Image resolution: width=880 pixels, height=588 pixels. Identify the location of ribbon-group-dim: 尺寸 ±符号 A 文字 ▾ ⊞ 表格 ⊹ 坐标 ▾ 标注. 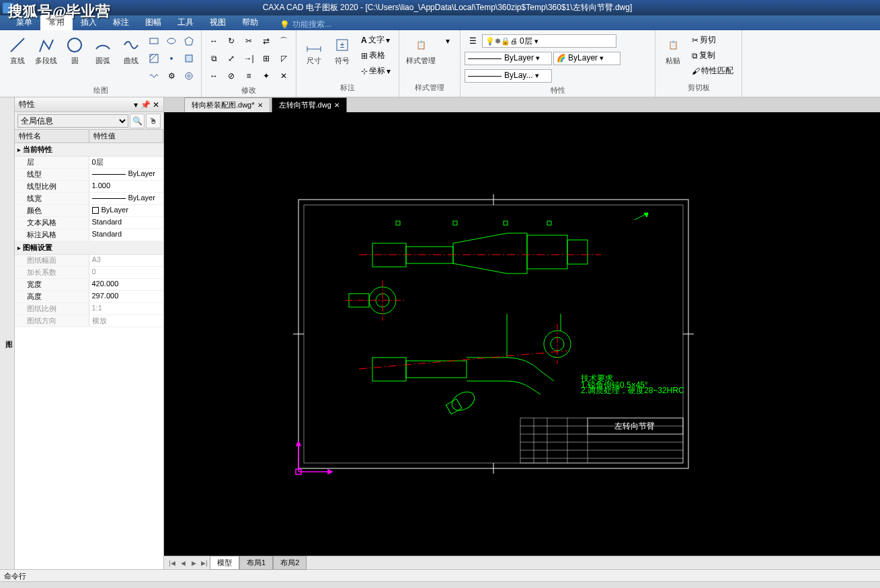
(348, 63).